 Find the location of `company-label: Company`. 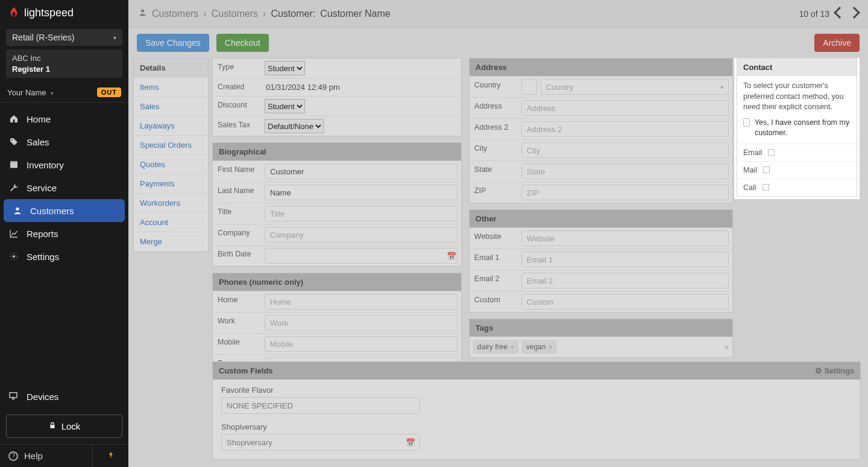

company-label: Company is located at coordinates (237, 235).